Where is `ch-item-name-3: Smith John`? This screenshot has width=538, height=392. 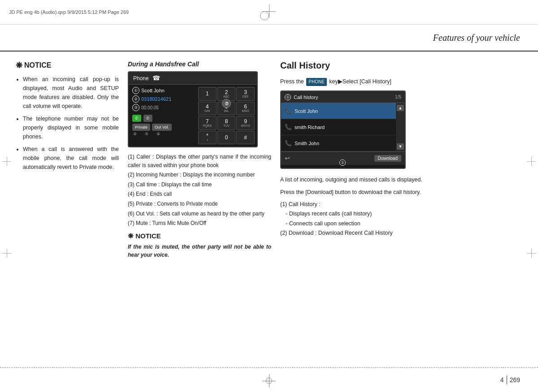
ch-item-name-3: Smith John is located at coordinates (307, 143).